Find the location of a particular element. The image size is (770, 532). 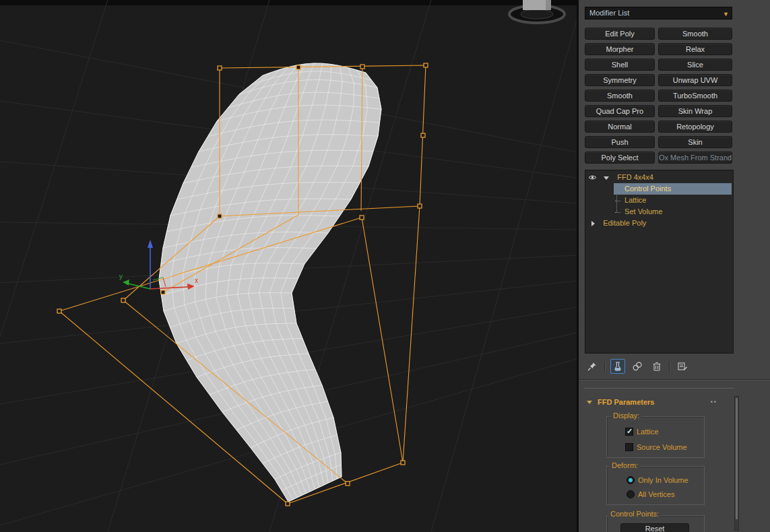

x-axis-label: x is located at coordinates (197, 280).